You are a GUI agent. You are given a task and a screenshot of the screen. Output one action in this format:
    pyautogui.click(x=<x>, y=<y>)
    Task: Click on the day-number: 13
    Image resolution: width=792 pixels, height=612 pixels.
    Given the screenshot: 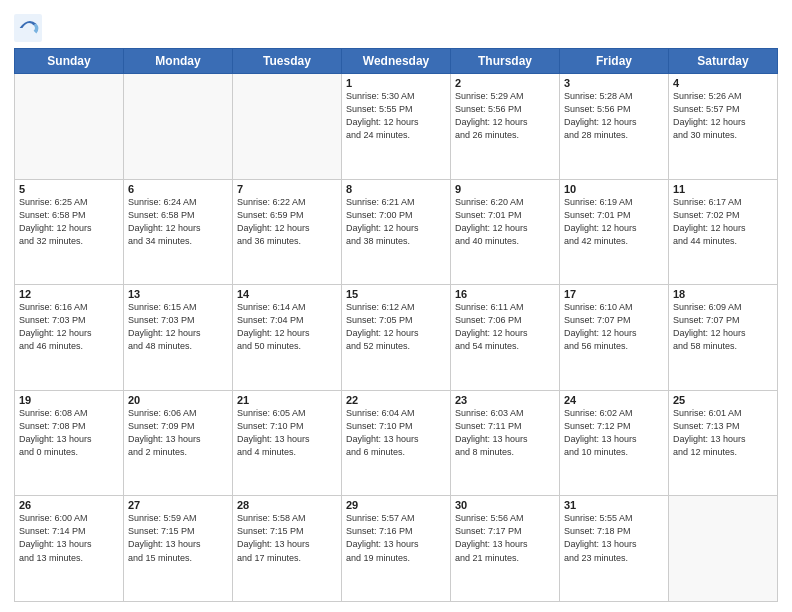 What is the action you would take?
    pyautogui.click(x=178, y=294)
    